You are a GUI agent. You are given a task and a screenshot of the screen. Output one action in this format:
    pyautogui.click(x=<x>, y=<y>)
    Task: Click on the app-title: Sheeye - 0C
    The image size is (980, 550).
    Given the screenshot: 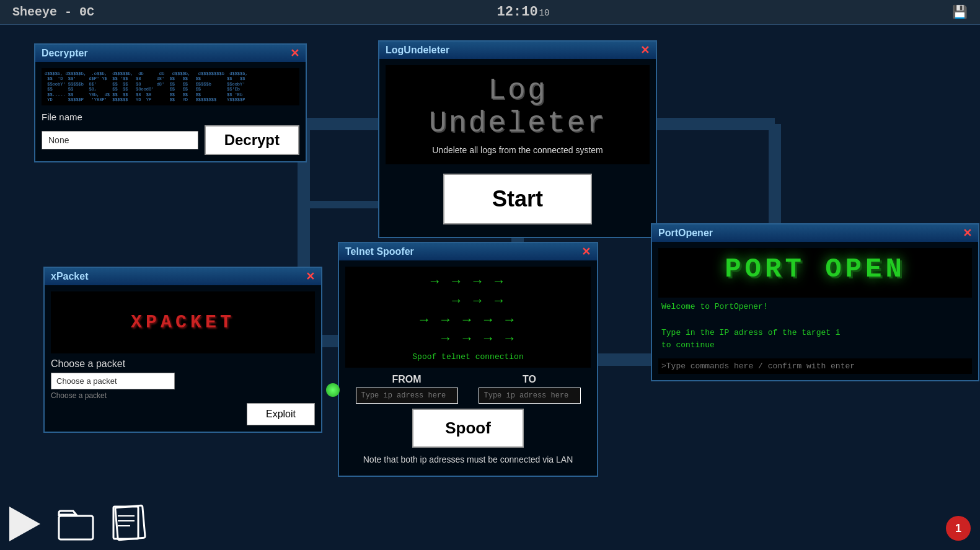 What is the action you would take?
    pyautogui.click(x=53, y=12)
    